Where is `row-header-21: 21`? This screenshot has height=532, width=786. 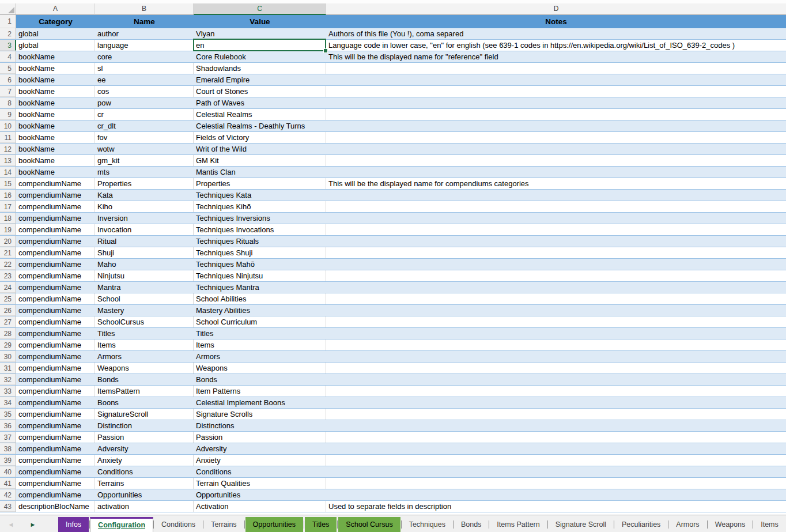
row-header-21: 21 is located at coordinates (8, 252).